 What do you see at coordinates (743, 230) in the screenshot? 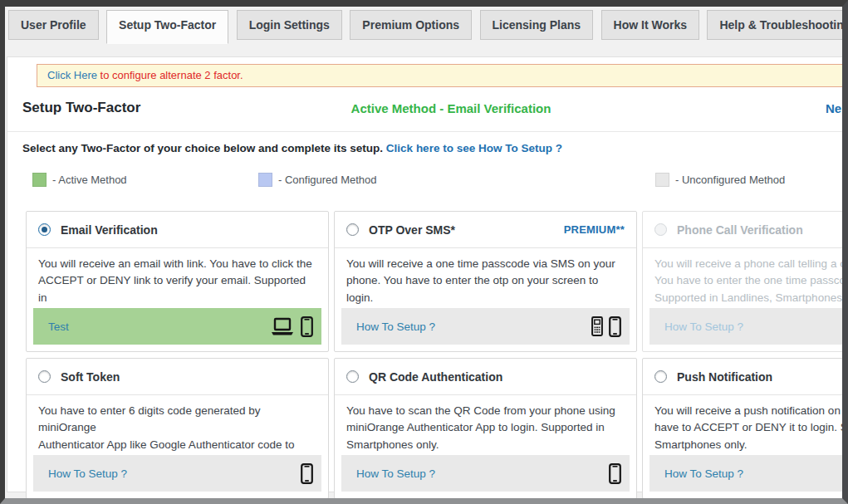
I see `card-header: Phone Call Verification` at bounding box center [743, 230].